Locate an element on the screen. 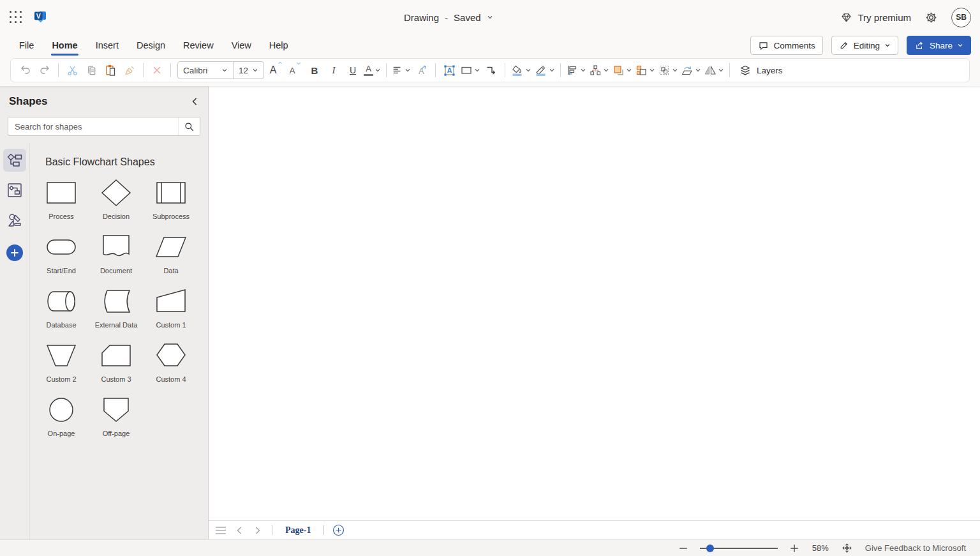 This screenshot has width=980, height=556. menu-review: Review is located at coordinates (198, 45).